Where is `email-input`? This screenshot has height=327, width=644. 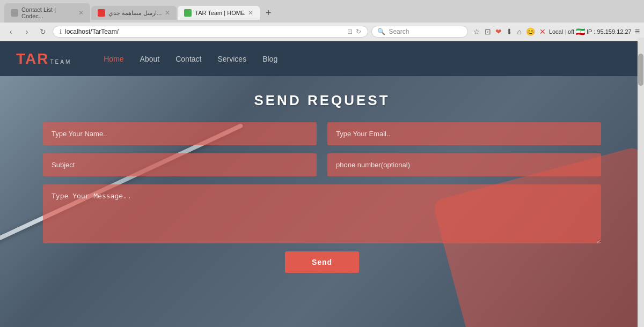 email-input is located at coordinates (464, 134).